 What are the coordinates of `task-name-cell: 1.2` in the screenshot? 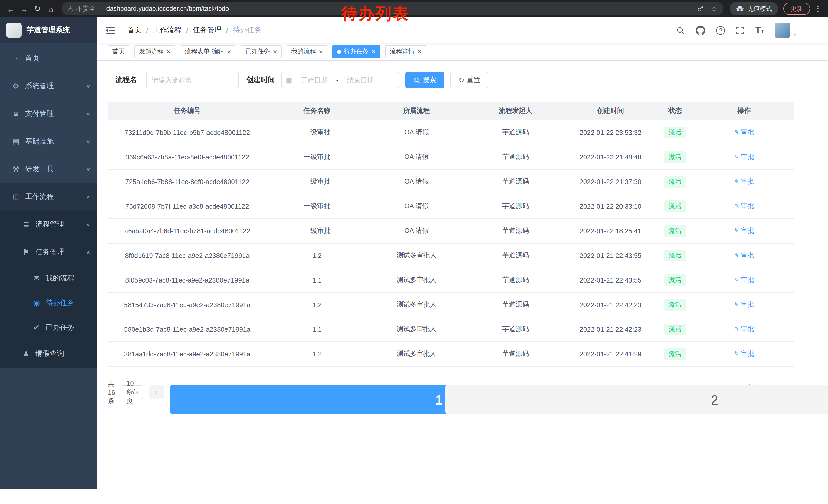 It's located at (317, 354).